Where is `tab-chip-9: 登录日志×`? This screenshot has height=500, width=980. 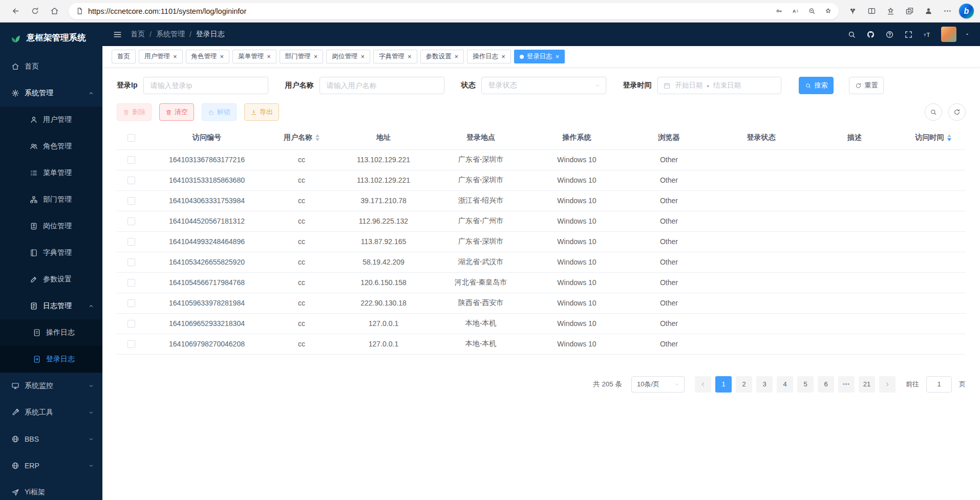
tab-chip-9: 登录日志× is located at coordinates (540, 56).